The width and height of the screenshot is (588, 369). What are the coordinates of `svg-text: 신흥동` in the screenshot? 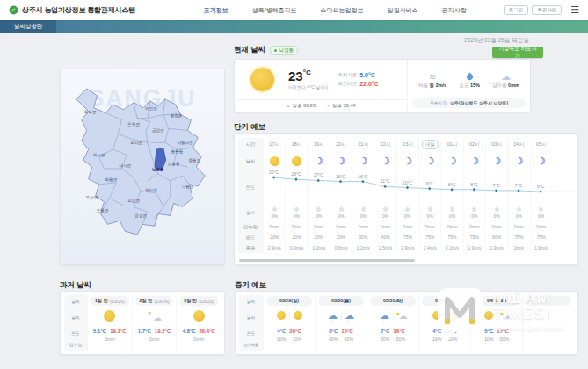 It's located at (174, 163).